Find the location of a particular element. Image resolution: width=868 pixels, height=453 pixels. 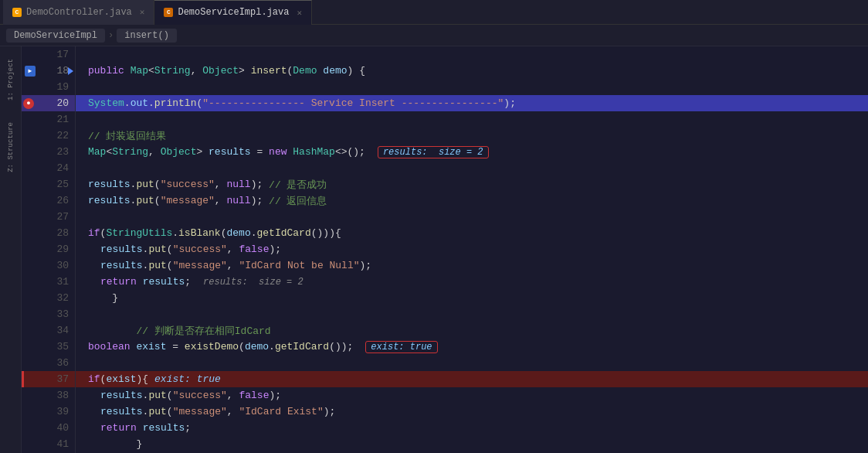

gutter-28: 28 is located at coordinates (48, 233).